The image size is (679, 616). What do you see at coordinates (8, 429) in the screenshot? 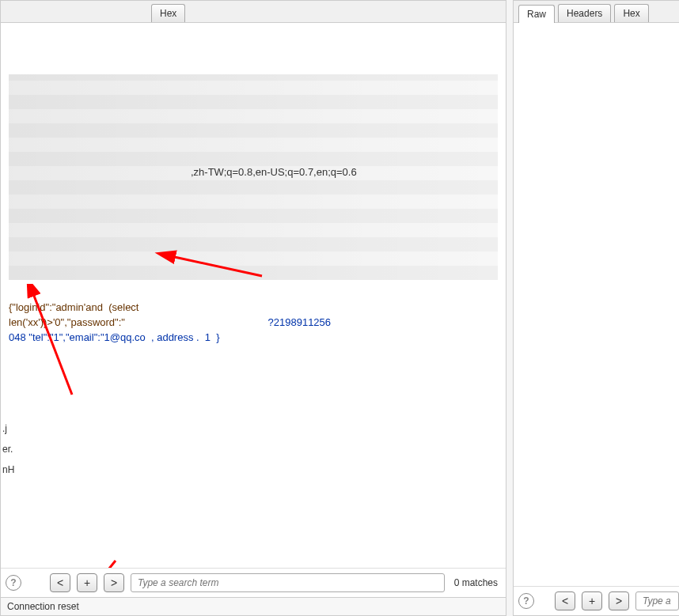
I see `gutter-line-1: .j` at bounding box center [8, 429].